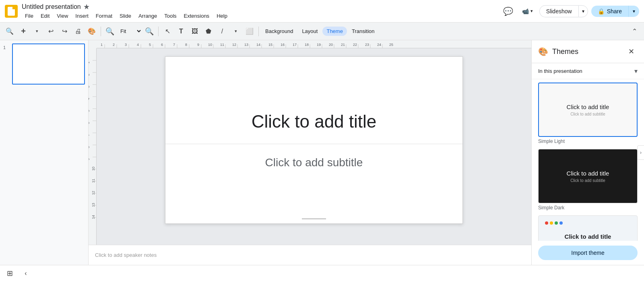 This screenshot has height=281, width=644. What do you see at coordinates (170, 16) in the screenshot?
I see `menu-tools: Tools` at bounding box center [170, 16].